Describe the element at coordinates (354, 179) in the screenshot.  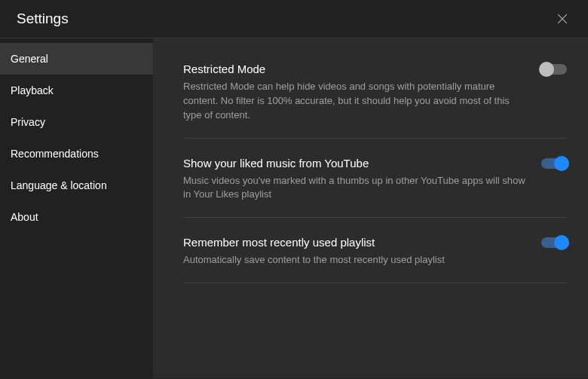
I see `setting-text: Show your liked music from YouTube Music…` at that location.